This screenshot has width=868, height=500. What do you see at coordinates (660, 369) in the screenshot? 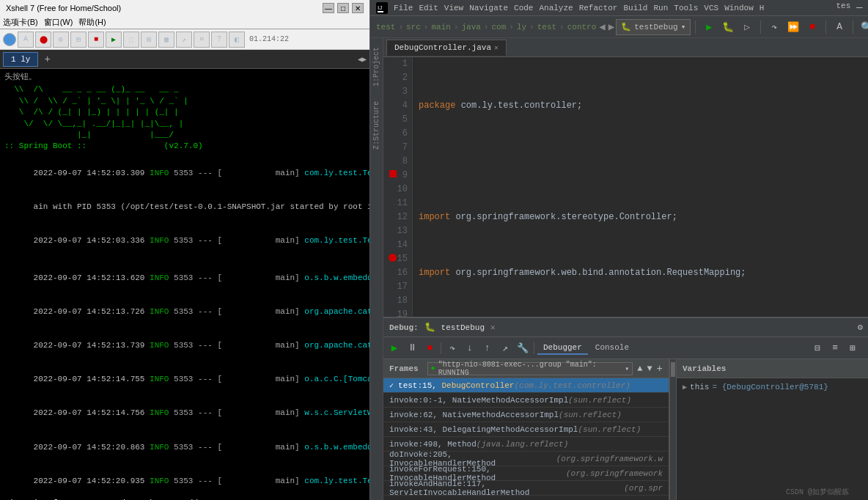
I see `frames-add-button: +` at bounding box center [660, 369].